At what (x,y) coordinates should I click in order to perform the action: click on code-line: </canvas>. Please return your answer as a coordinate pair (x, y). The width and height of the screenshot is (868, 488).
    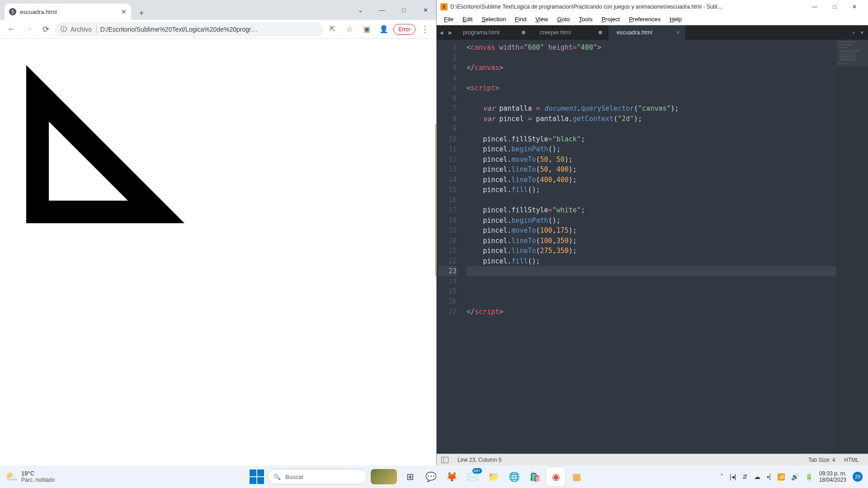
    Looking at the image, I should click on (651, 68).